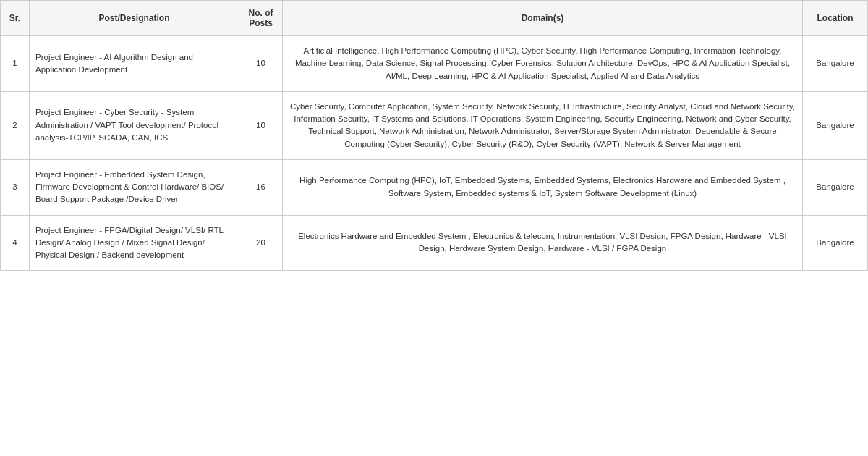 The image size is (868, 456). Describe the element at coordinates (261, 243) in the screenshot. I see `cell-no-of-posts-3: 20` at that location.